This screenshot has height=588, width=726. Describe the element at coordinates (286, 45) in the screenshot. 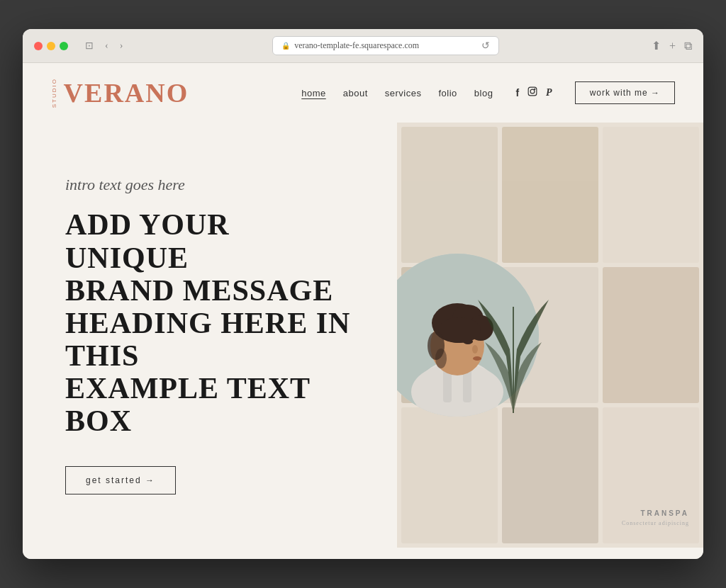

I see `lock-icon: 🔒` at that location.